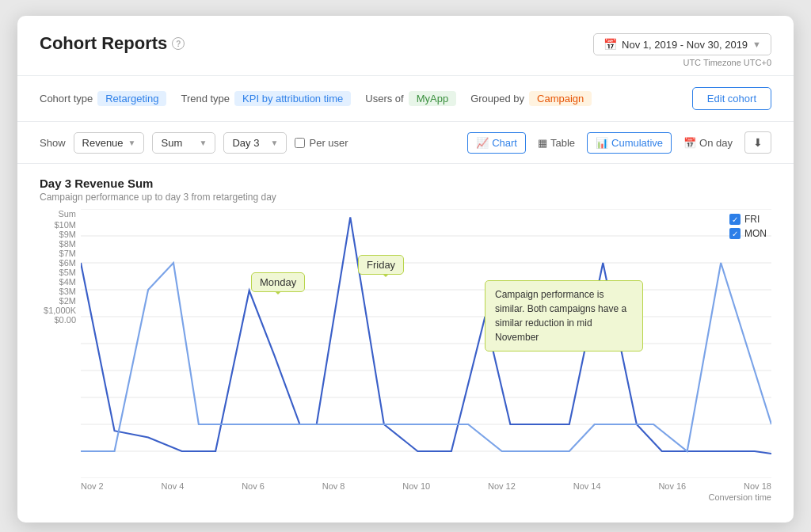 This screenshot has width=811, height=532. Describe the element at coordinates (735, 234) in the screenshot. I see `mon-checkbox: ✓` at that location.